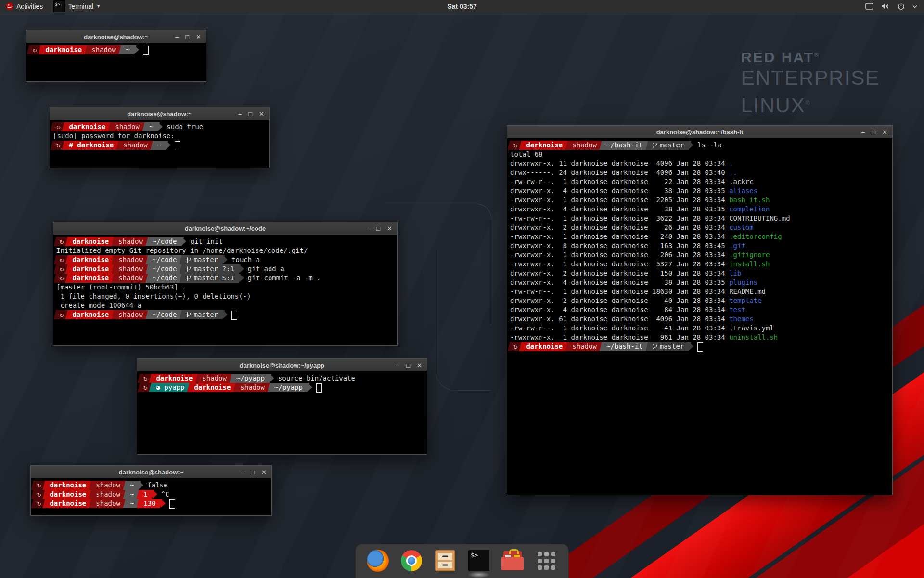 This screenshot has height=578, width=924. What do you see at coordinates (513, 561) in the screenshot?
I see `dock-item-toolbox` at bounding box center [513, 561].